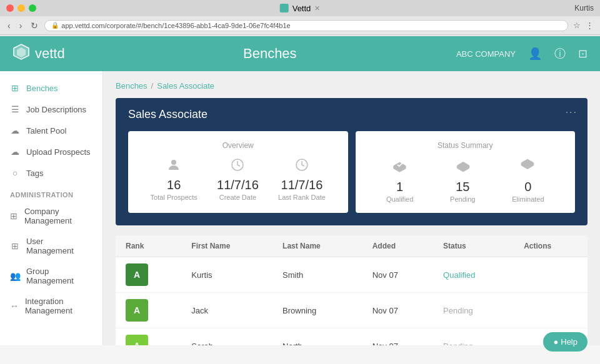 This screenshot has width=600, height=364. Describe the element at coordinates (302, 166) in the screenshot. I see `last-rank-date-icon` at that location.